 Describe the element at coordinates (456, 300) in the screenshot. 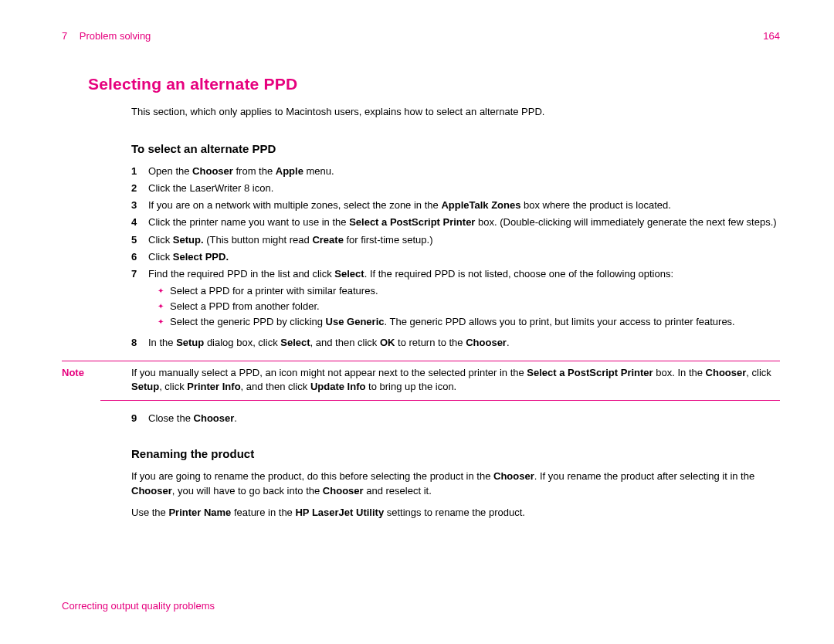

I see `step-7: 7 Find the required PPD in the list and …` at that location.